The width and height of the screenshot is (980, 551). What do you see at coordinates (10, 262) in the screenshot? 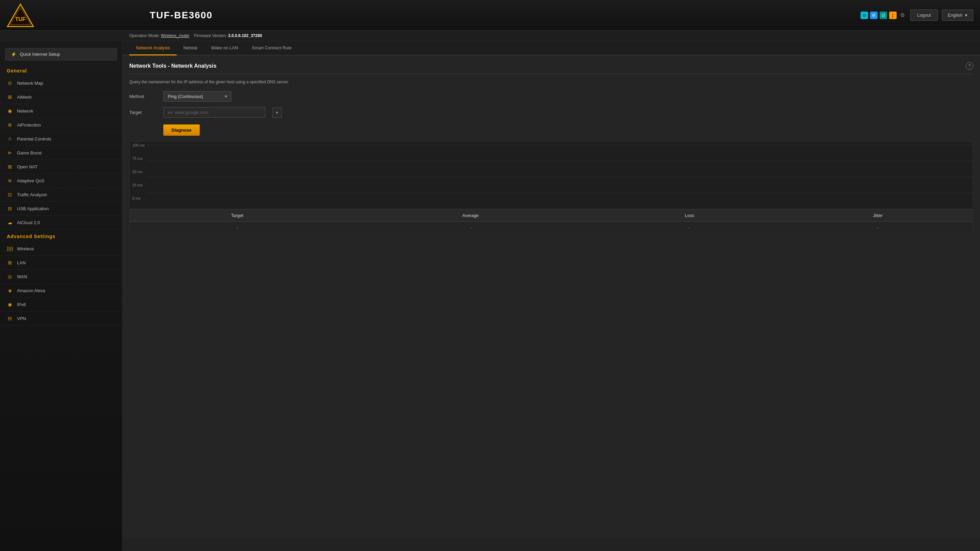
I see `lan-icon: ⊞` at bounding box center [10, 262].